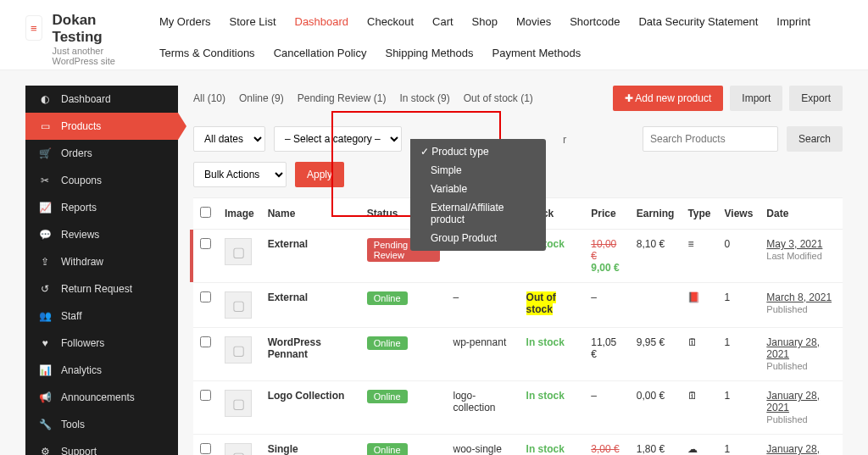 Image resolution: width=868 pixels, height=455 pixels. What do you see at coordinates (45, 180) in the screenshot?
I see `coupons-icon: ✂` at bounding box center [45, 180].